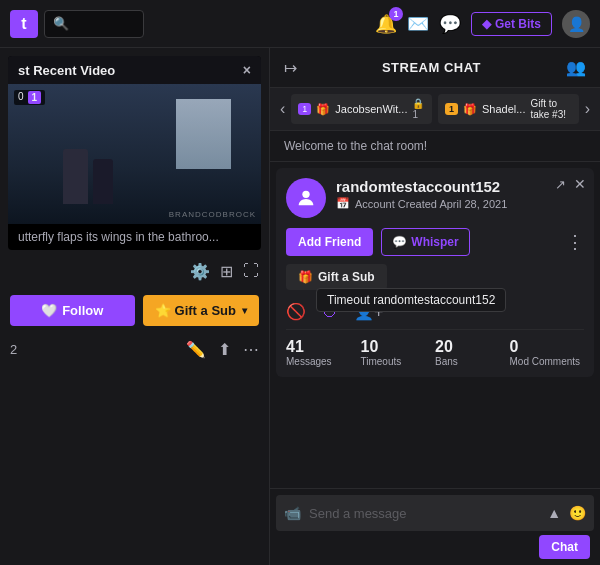 The image size is (600, 565). I want to click on user-action-buttons: Add Friend 💬 Whisper ⋮, so click(435, 242).